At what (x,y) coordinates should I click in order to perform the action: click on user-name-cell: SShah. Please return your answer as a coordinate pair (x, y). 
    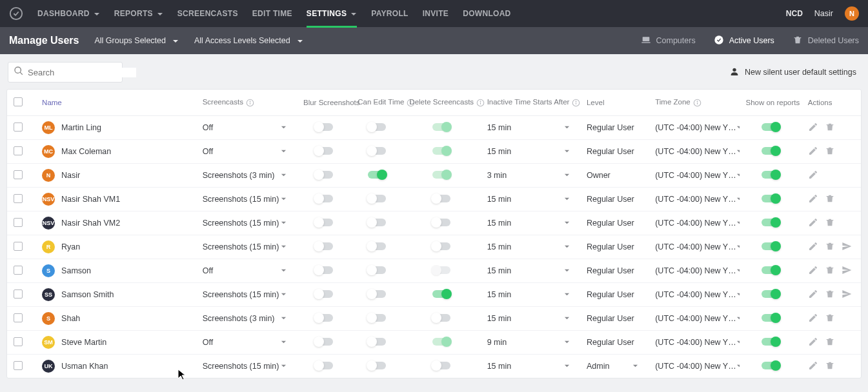
    Looking at the image, I should click on (116, 318).